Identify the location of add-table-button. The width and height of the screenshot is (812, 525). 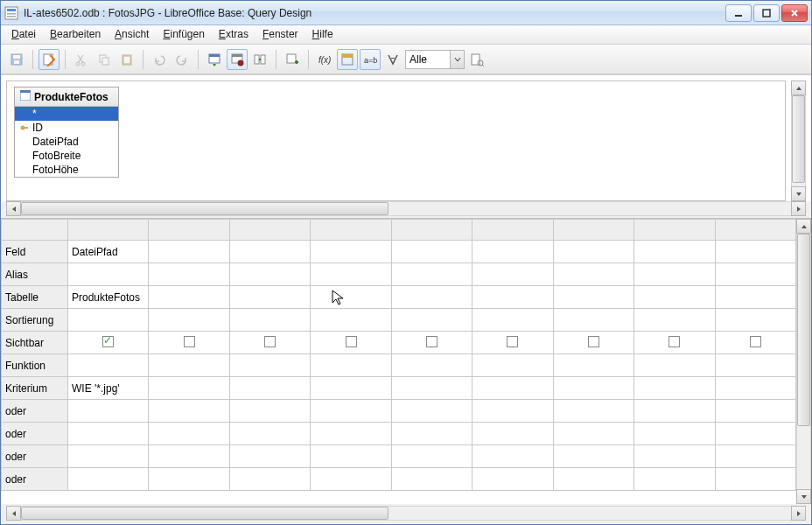
(292, 60).